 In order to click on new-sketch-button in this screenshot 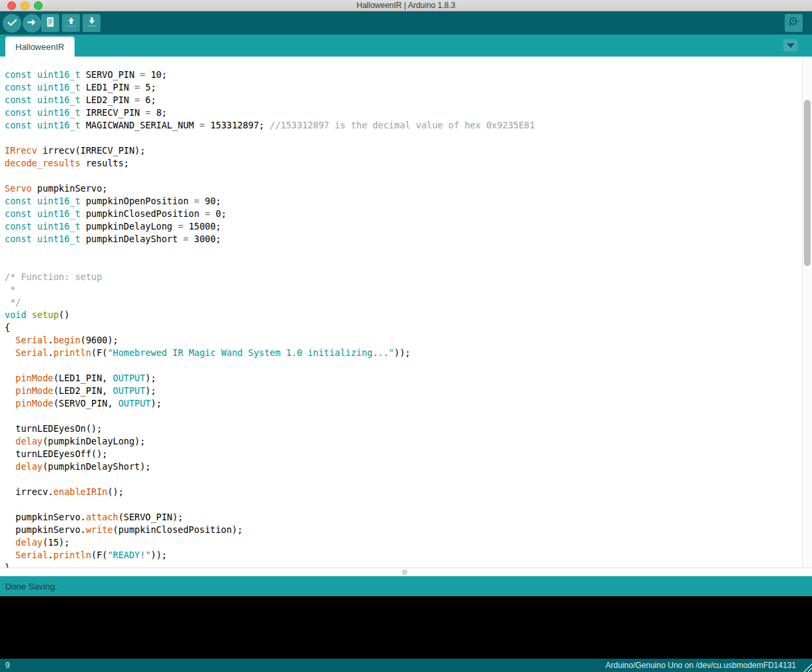, I will do `click(51, 23)`.